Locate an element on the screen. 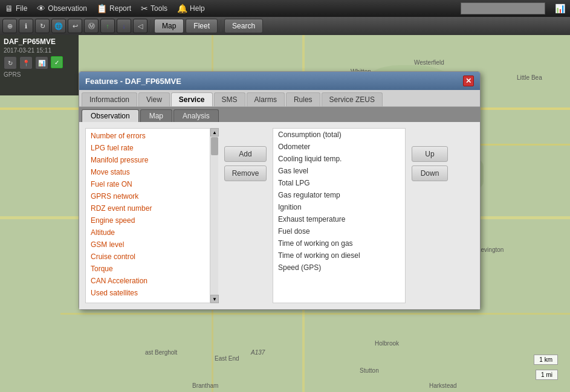 The height and width of the screenshot is (392, 570). tab-information: Informaction is located at coordinates (109, 99).